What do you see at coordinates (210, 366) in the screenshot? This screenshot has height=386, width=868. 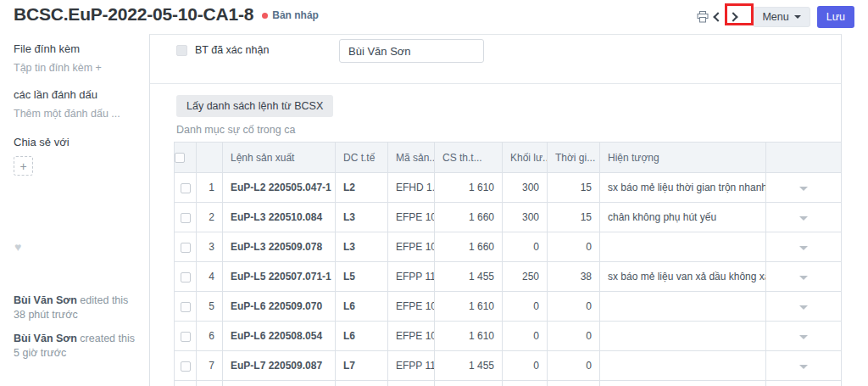 I see `row-number-cell: 7` at bounding box center [210, 366].